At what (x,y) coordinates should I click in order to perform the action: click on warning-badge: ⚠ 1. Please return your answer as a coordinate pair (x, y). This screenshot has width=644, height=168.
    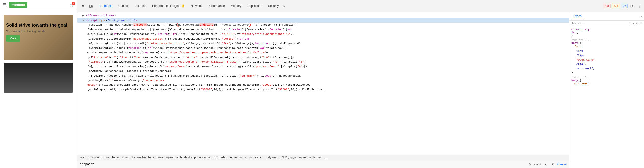
    Looking at the image, I should click on (616, 6).